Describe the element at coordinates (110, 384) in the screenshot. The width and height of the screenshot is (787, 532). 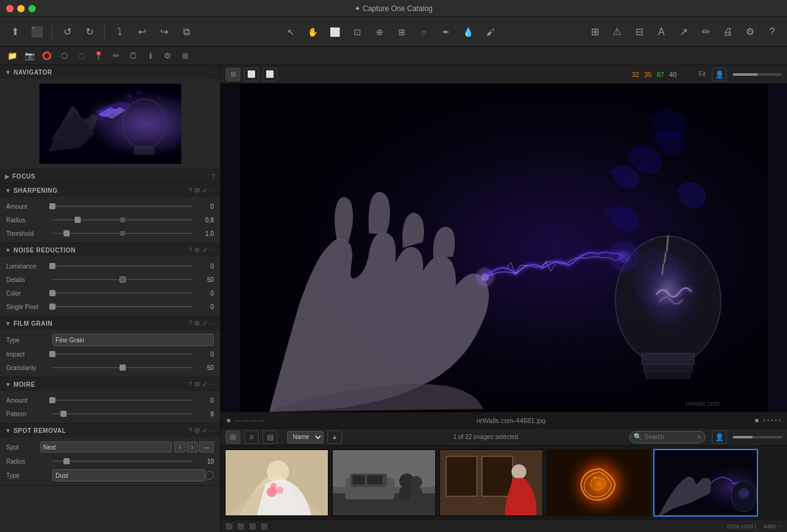
I see `moire-header: ▼ MOIRE ? ⚙ ✓ ···` at that location.